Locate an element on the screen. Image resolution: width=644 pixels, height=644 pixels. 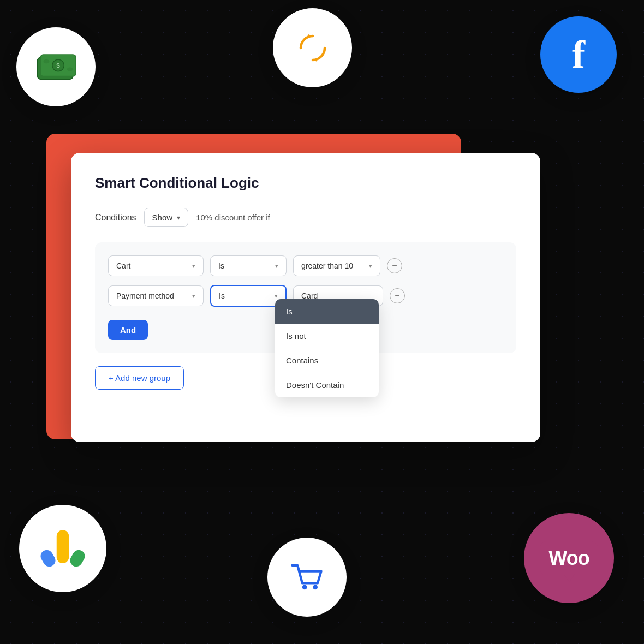
operator-dropdown: Is Is not Contains Doesn't Contain is located at coordinates (327, 348).